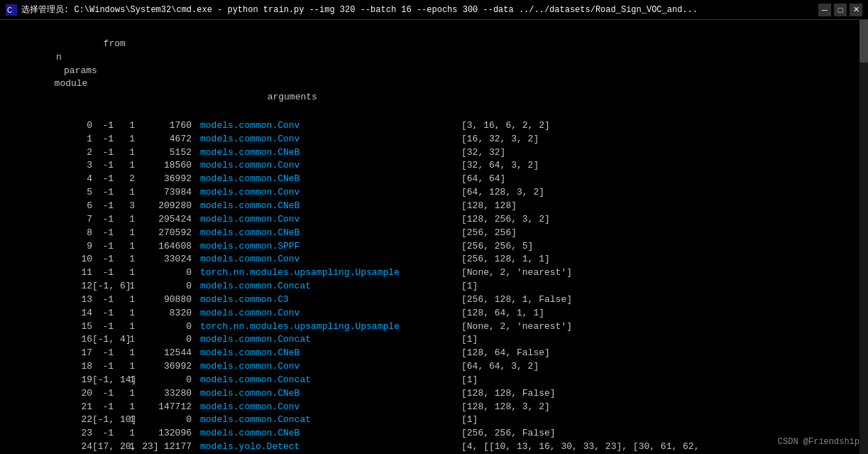 This screenshot has width=868, height=454. Describe the element at coordinates (505, 408) in the screenshot. I see `cell-args: [128, 128, 3, 2]` at that location.